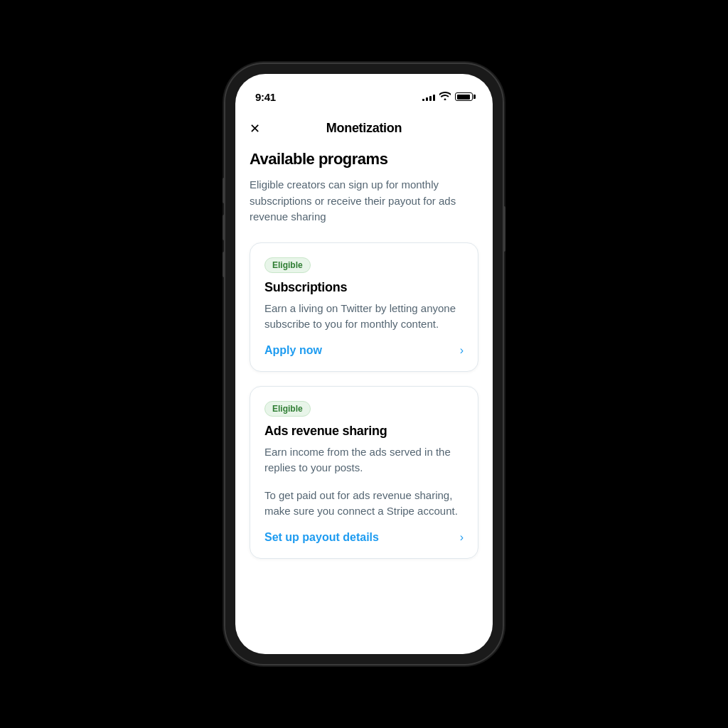  What do you see at coordinates (364, 537) in the screenshot?
I see `ads-revenue-payout-link: Set up payout details ›` at bounding box center [364, 537].